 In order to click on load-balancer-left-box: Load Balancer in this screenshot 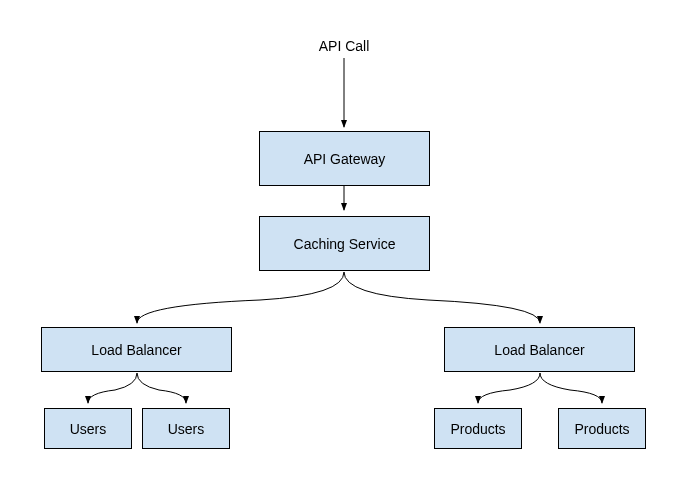, I will do `click(136, 350)`.